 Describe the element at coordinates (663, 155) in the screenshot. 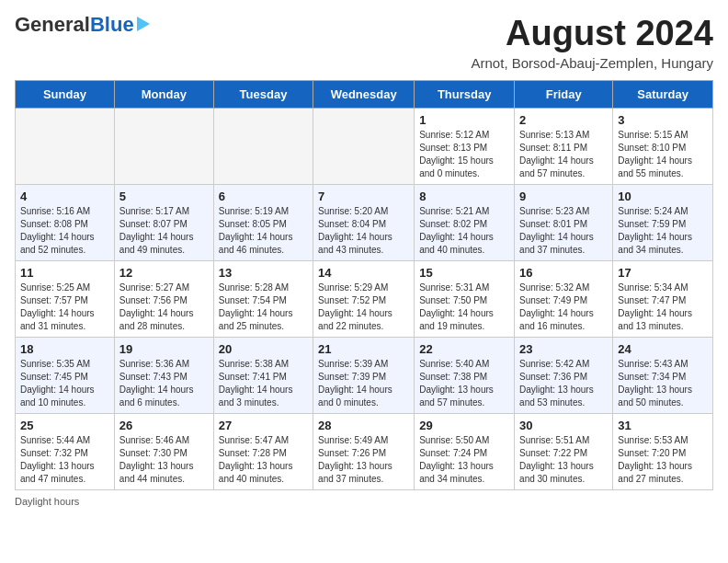

I see `day-info: Sunrise: 5:15 AMSunset: 8:10 PMDaylight:…` at that location.